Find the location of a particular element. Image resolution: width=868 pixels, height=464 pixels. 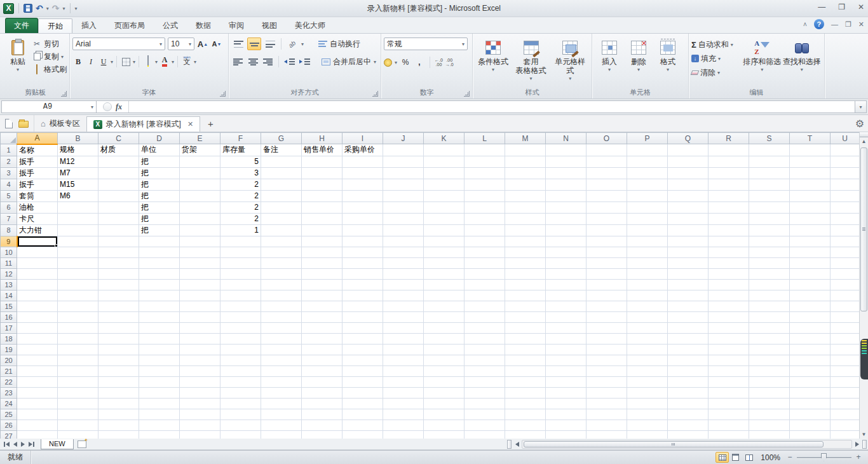

format-cells-button: 格式 ▾ is located at coordinates (668, 62).